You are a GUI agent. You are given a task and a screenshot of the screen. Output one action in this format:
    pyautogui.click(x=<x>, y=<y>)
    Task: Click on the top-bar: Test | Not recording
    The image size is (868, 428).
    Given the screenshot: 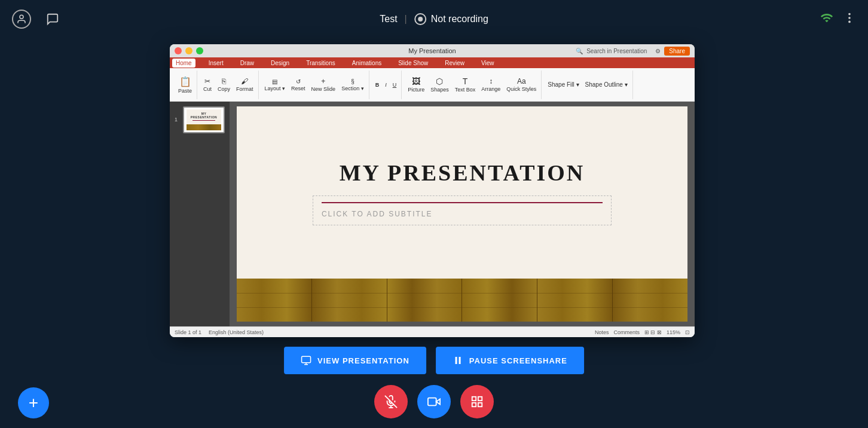 What is the action you would take?
    pyautogui.click(x=434, y=19)
    